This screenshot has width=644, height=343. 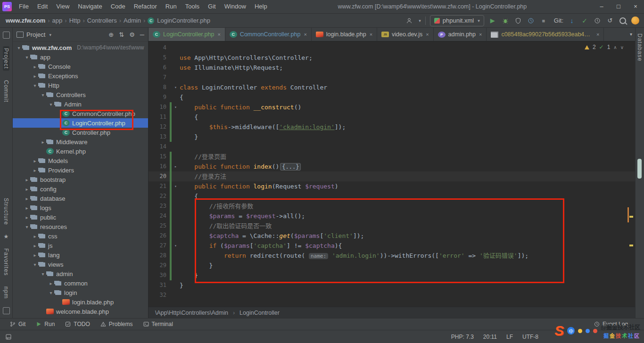 I want to click on file-encoding: UTF-8, so click(x=530, y=337).